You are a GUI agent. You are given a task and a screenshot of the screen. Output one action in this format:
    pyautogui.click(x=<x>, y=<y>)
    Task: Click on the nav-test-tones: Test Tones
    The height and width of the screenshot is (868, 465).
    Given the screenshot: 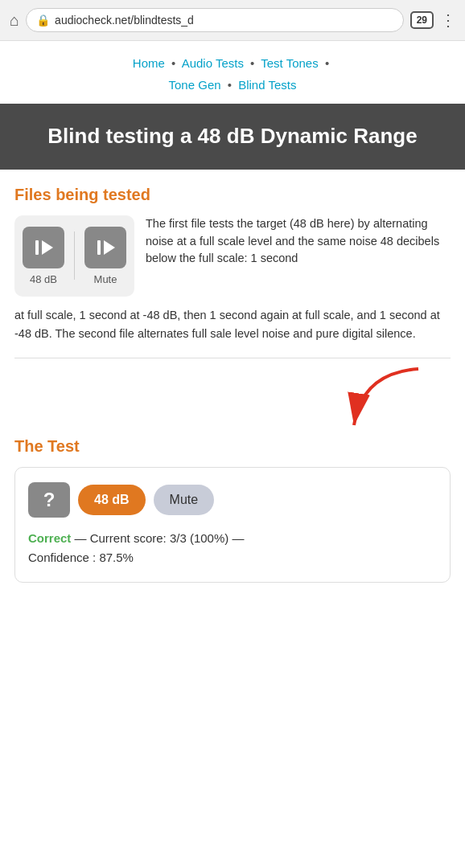 What is the action you would take?
    pyautogui.click(x=290, y=63)
    